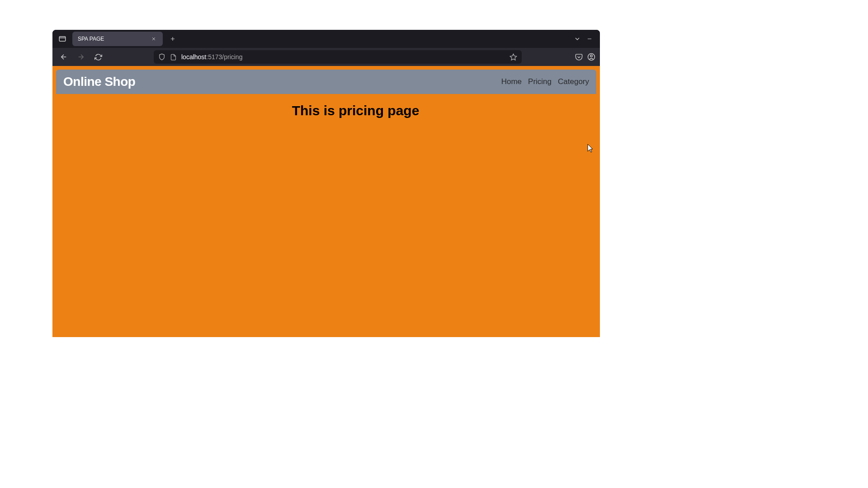 The height and width of the screenshot is (488, 868). Describe the element at coordinates (545, 82) in the screenshot. I see `nav-links: Home Pricing Category` at that location.